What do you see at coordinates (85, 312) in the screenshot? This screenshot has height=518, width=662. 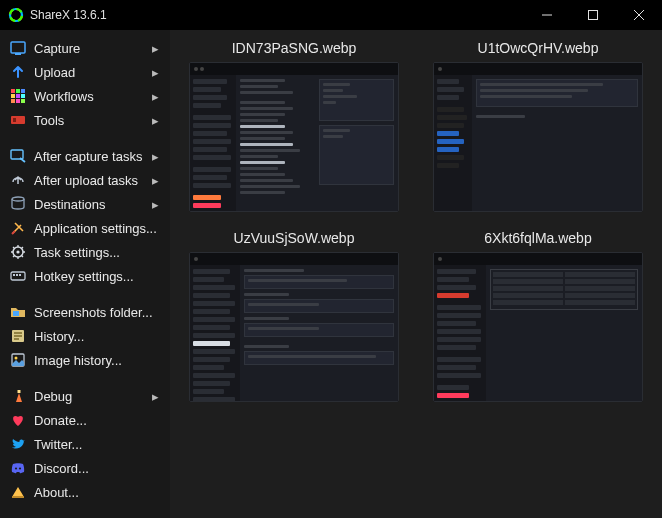 I see `sidebar-item-screenshots-folder: Screenshots folder...` at bounding box center [85, 312].